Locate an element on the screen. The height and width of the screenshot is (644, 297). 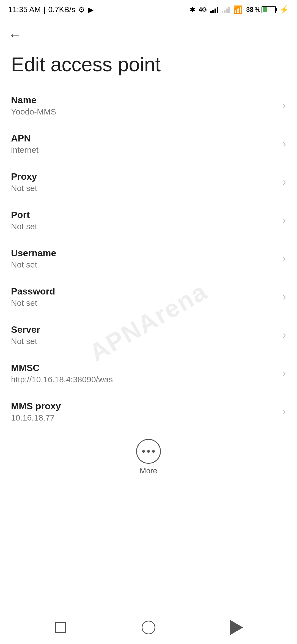
page-title: Edit access point is located at coordinates (148, 67).